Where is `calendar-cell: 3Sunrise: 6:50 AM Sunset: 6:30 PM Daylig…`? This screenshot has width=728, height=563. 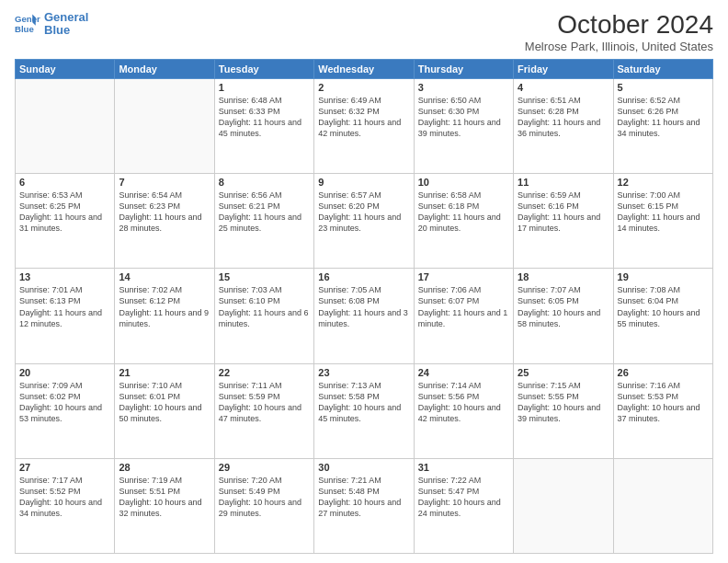 calendar-cell: 3Sunrise: 6:50 AM Sunset: 6:30 PM Daylig… is located at coordinates (463, 125).